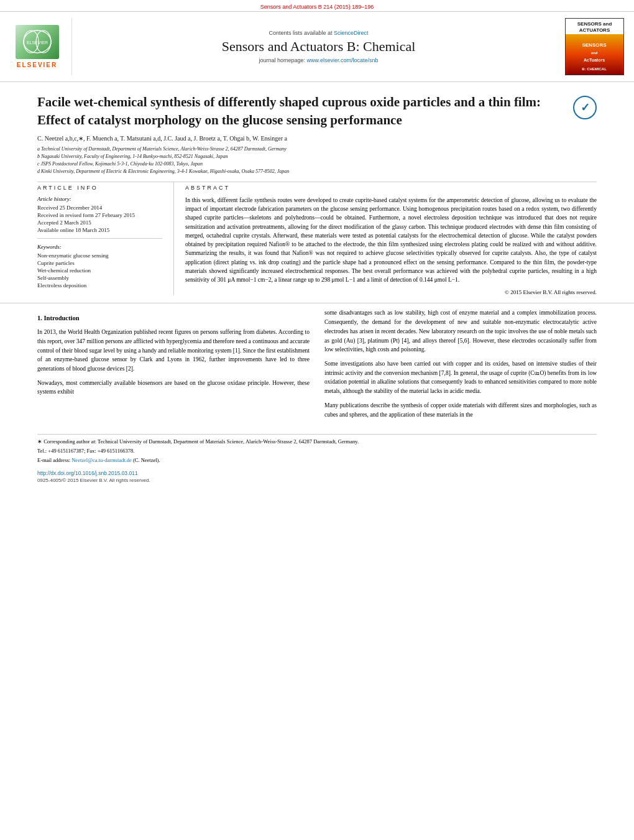 This screenshot has height=840, width=634. Describe the element at coordinates (41, 47) in the screenshot. I see `elsevier-logo: ELSEVIER ELSEVIER` at that location.